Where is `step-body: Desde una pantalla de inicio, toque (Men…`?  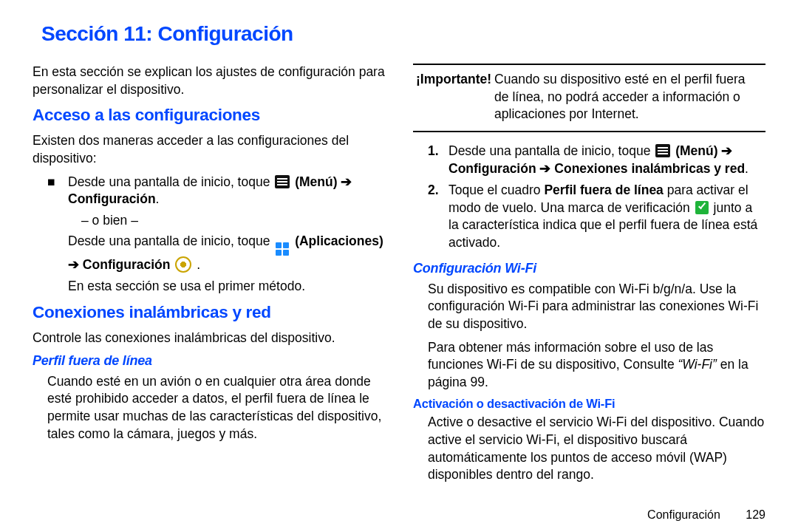
step-body: Desde una pantalla de inicio, toque (Men… is located at coordinates (607, 160).